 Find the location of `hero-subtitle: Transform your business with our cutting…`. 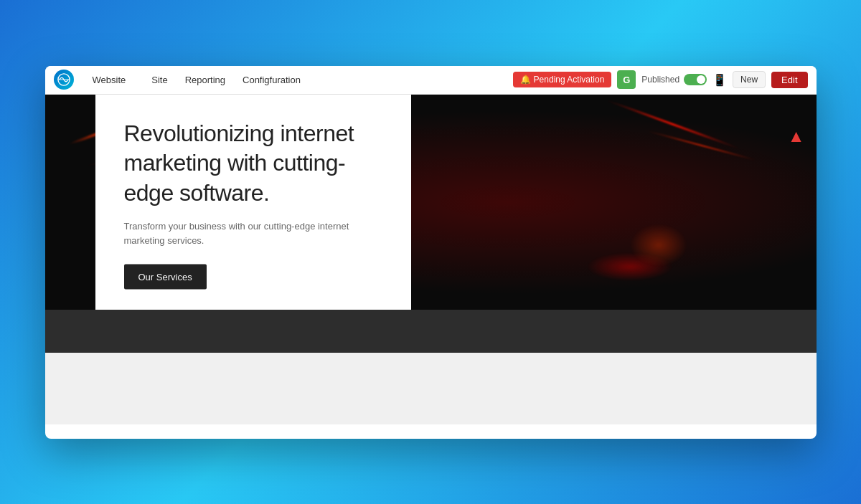

hero-subtitle: Transform your business with our cutting… is located at coordinates (253, 234).